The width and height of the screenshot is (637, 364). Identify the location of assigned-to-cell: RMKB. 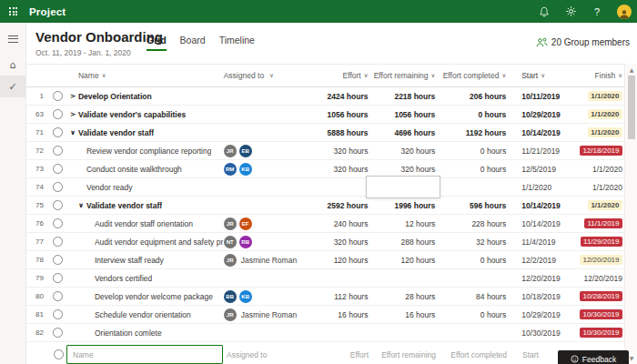
(274, 169).